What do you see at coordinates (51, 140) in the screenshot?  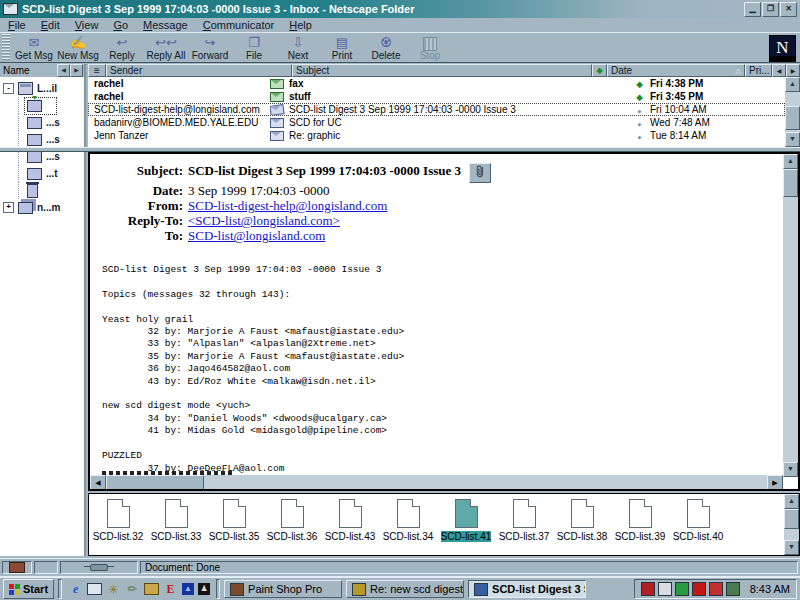 I see `sidebar-item-drafts: ...s` at bounding box center [51, 140].